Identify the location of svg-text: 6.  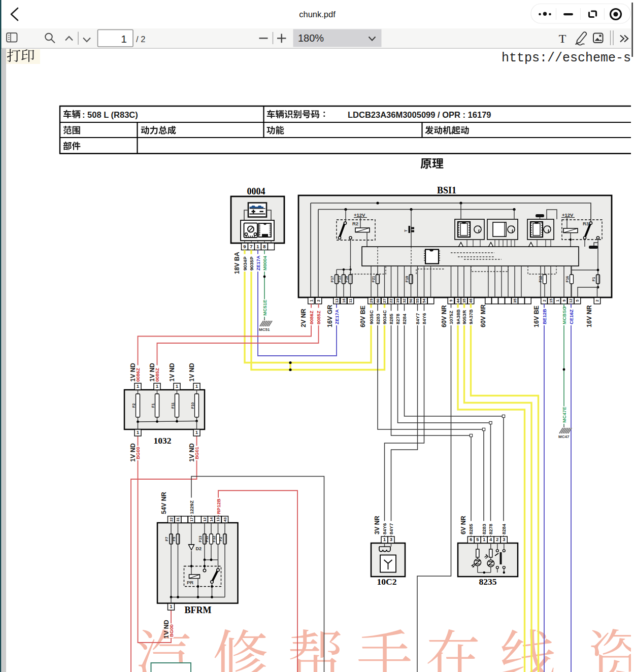
(471, 540).